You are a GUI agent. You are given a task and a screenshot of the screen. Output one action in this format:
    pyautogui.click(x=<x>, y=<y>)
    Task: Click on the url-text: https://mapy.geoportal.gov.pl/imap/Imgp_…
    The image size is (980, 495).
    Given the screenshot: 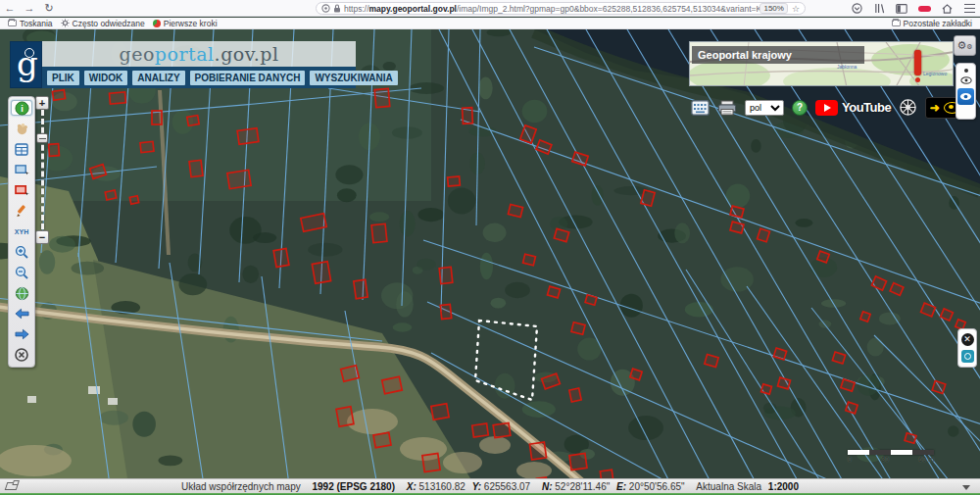 What is the action you would take?
    pyautogui.click(x=552, y=9)
    